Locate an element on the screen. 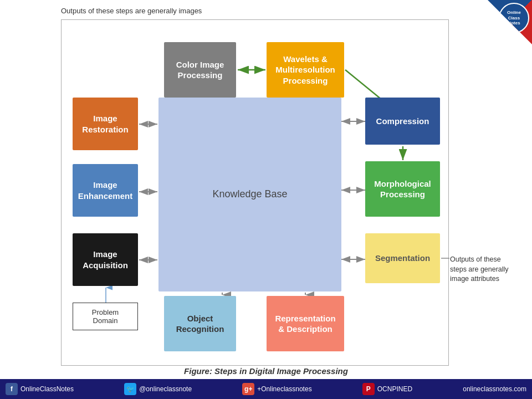  footer-pinterest: P OCNPINED is located at coordinates (387, 389).